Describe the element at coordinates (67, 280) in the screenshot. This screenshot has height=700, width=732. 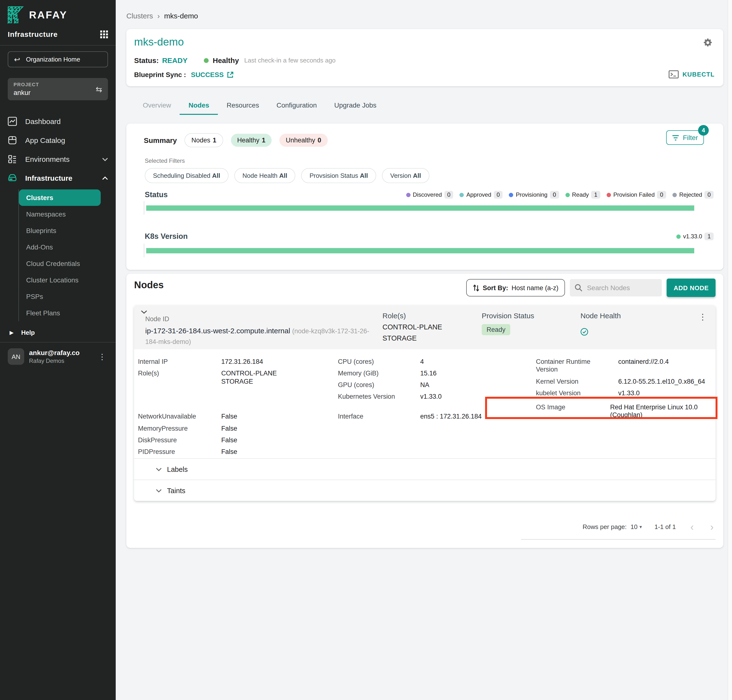
I see `sidebar-item-cluster-locations: Cluster Locations` at that location.